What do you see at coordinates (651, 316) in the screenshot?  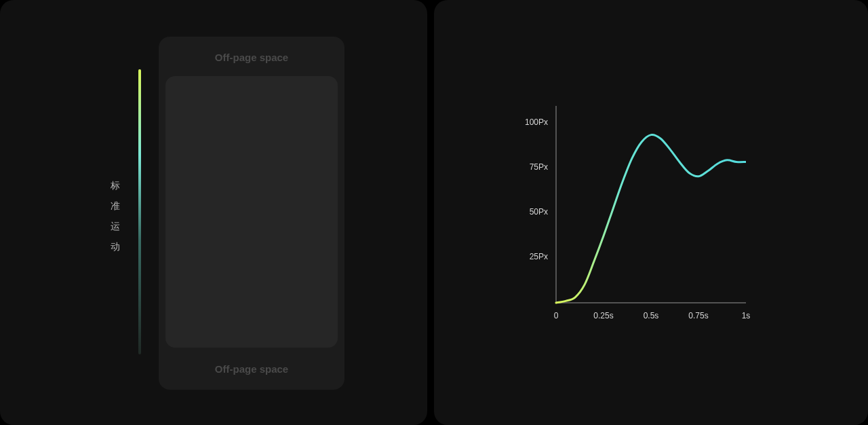 I see `x-tick-label: 0.5s` at bounding box center [651, 316].